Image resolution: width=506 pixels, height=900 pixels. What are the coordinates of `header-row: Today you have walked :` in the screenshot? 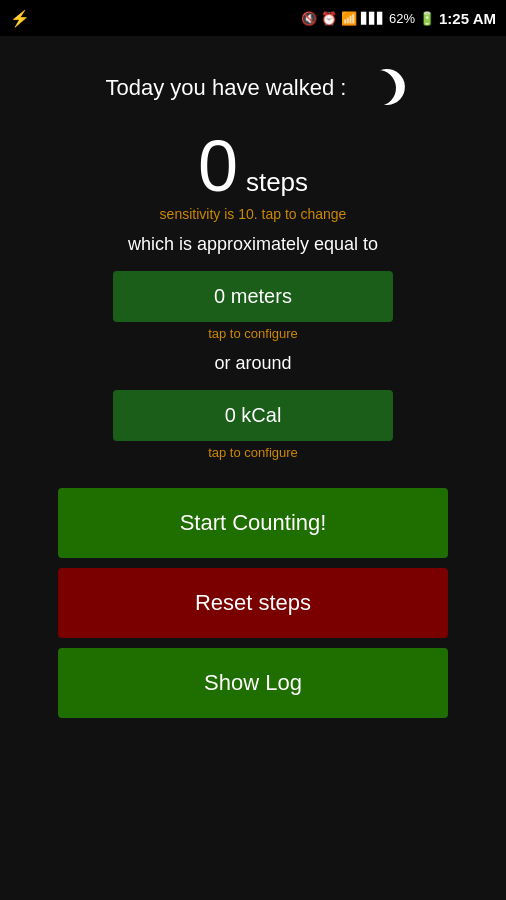 It's located at (253, 88).